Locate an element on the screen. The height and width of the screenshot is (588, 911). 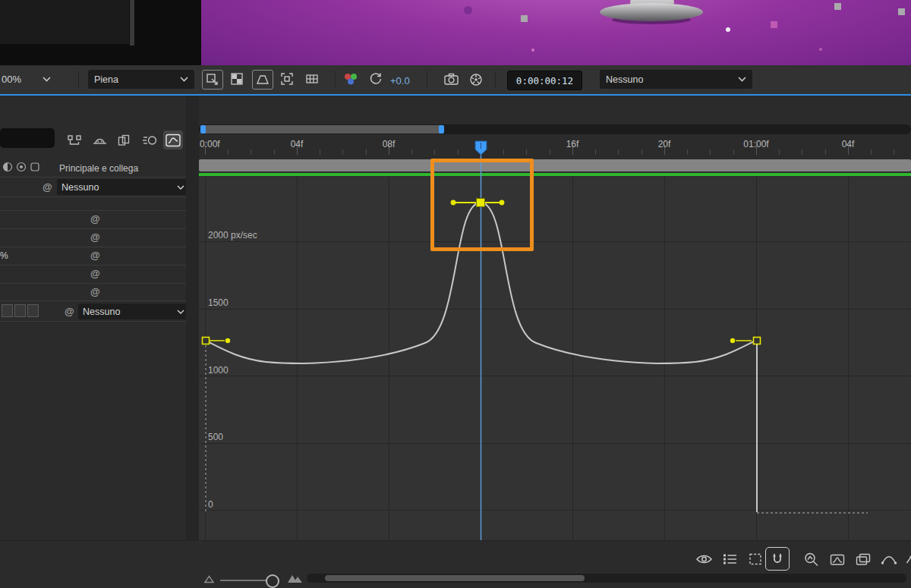
motion-blur-button is located at coordinates (150, 140).